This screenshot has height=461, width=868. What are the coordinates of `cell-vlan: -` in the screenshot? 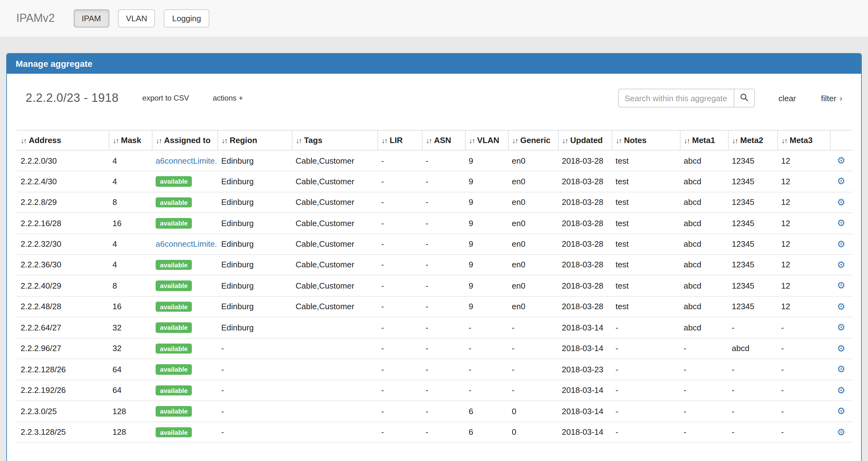 It's located at (487, 390).